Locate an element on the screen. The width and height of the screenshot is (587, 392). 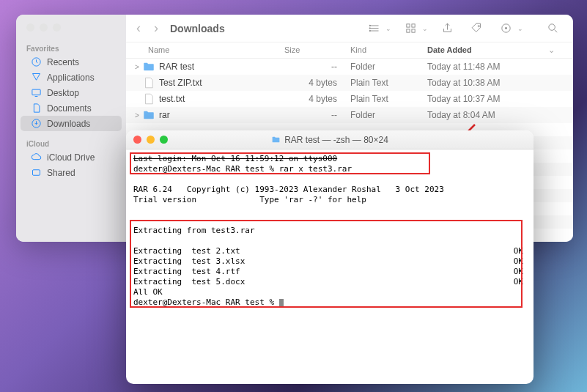
sidebar-section-icloud: iCloud is located at coordinates (71, 144).